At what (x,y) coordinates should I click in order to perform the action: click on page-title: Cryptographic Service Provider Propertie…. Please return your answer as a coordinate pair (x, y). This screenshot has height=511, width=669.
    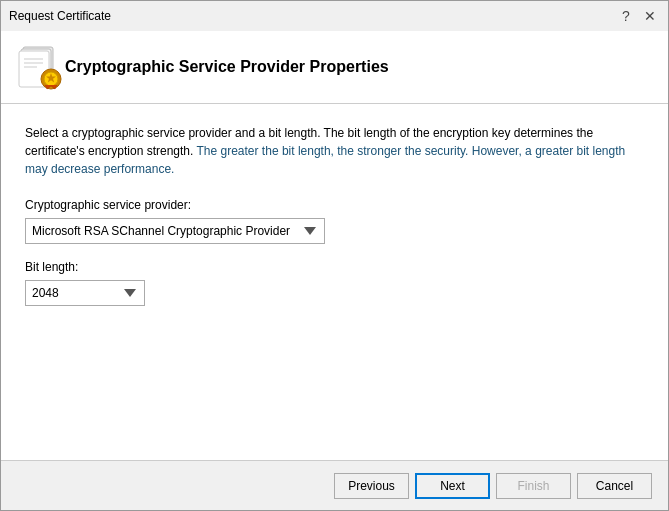
    Looking at the image, I should click on (227, 67).